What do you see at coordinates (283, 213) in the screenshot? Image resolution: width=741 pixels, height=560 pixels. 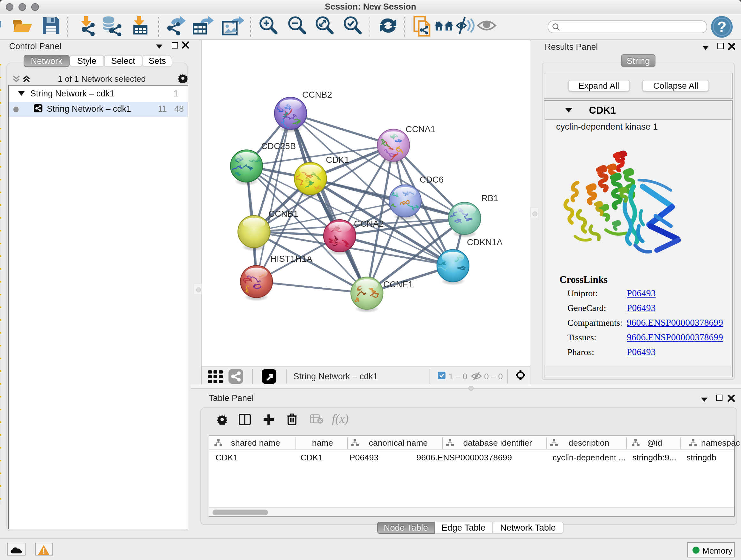 I see `svg-text: CCNB1` at bounding box center [283, 213].